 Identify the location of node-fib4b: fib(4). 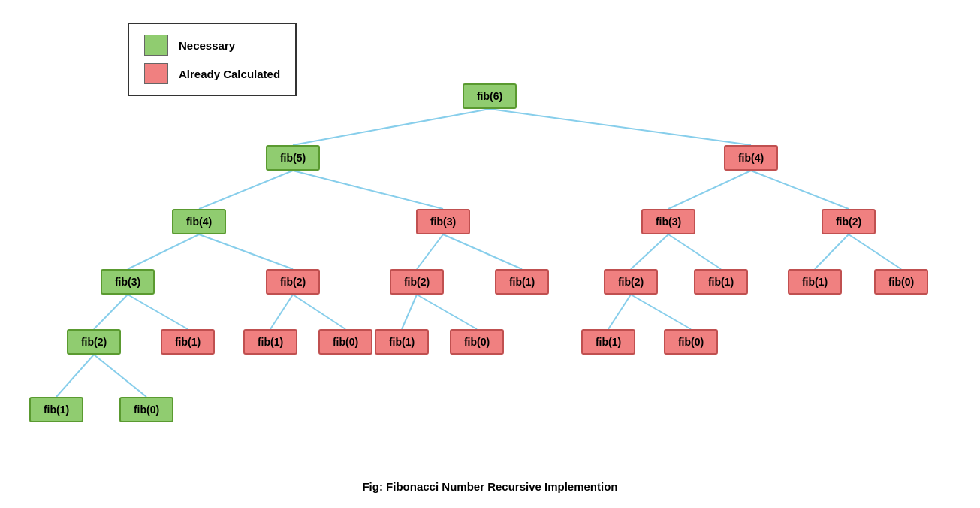
(199, 222).